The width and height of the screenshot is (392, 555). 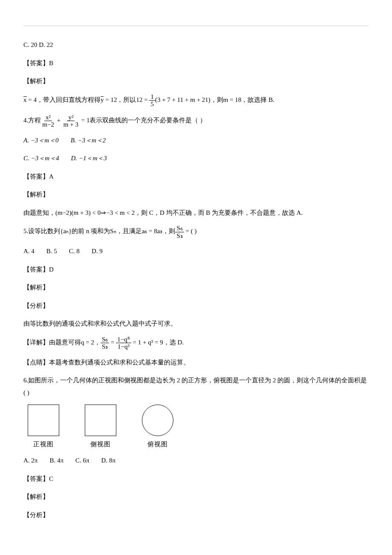 What do you see at coordinates (179, 232) in the screenshot?
I see `frac-s6-s3: S₆S₃` at bounding box center [179, 232].